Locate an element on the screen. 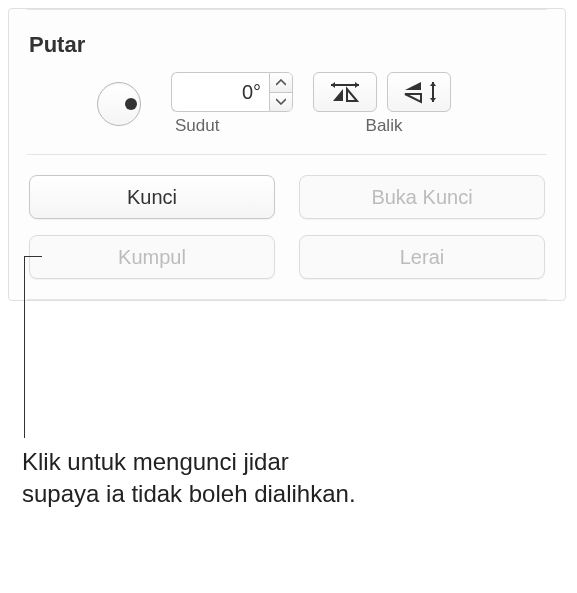 This screenshot has width=577, height=593. ungroup-button: Lerai is located at coordinates (422, 257).